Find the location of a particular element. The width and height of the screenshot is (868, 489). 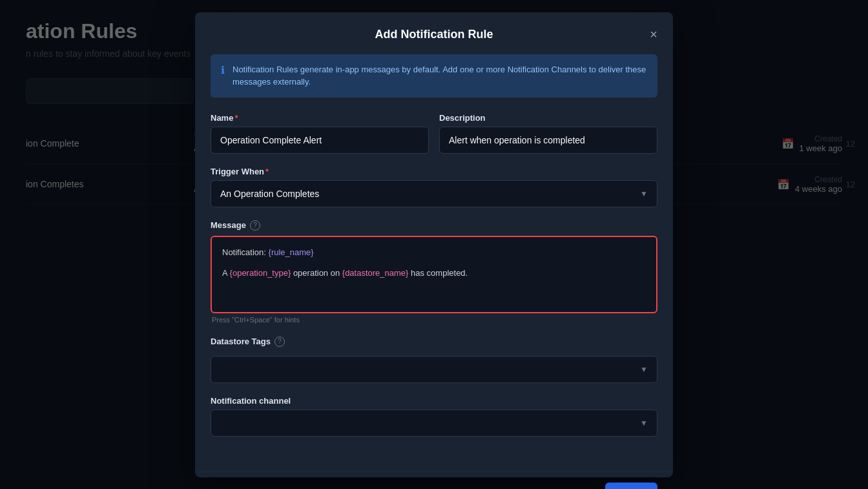

name-group: Name* is located at coordinates (320, 133).